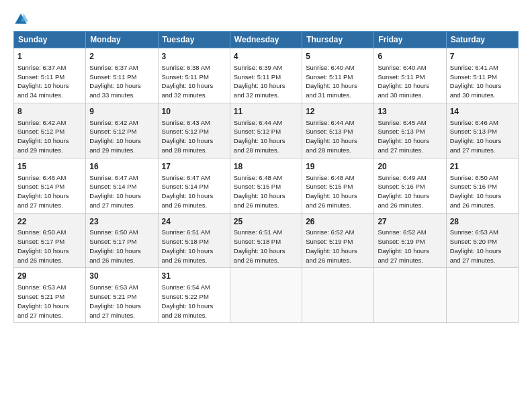  Describe the element at coordinates (122, 111) in the screenshot. I see `day-number: 9` at that location.